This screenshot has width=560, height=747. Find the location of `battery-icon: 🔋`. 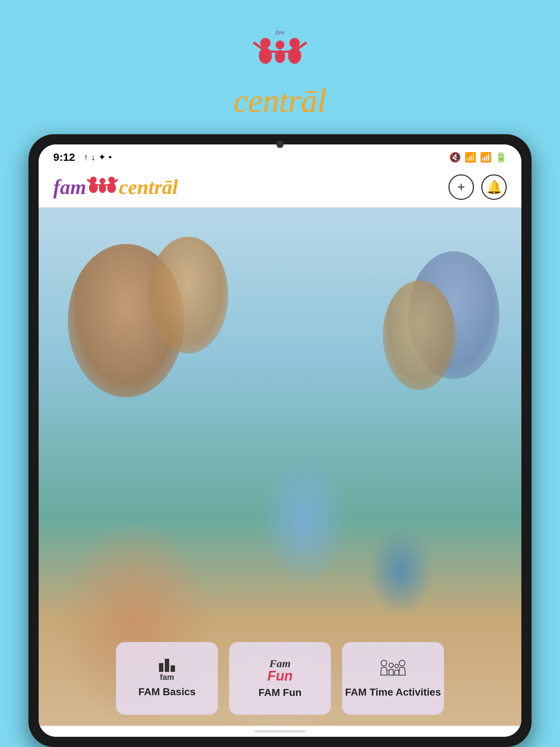

battery-icon: 🔋 is located at coordinates (501, 158).